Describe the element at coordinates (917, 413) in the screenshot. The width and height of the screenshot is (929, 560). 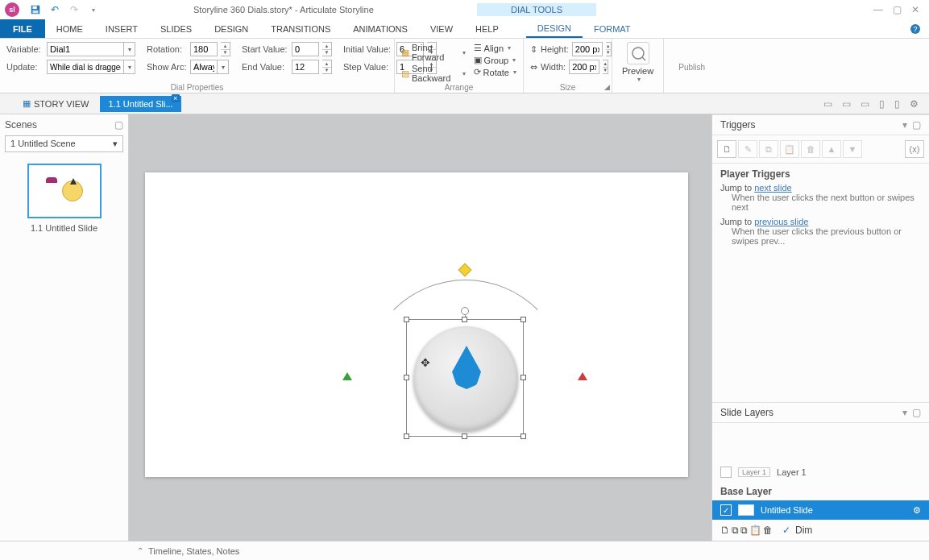
I see `layers-collapse-icon: ▢` at that location.